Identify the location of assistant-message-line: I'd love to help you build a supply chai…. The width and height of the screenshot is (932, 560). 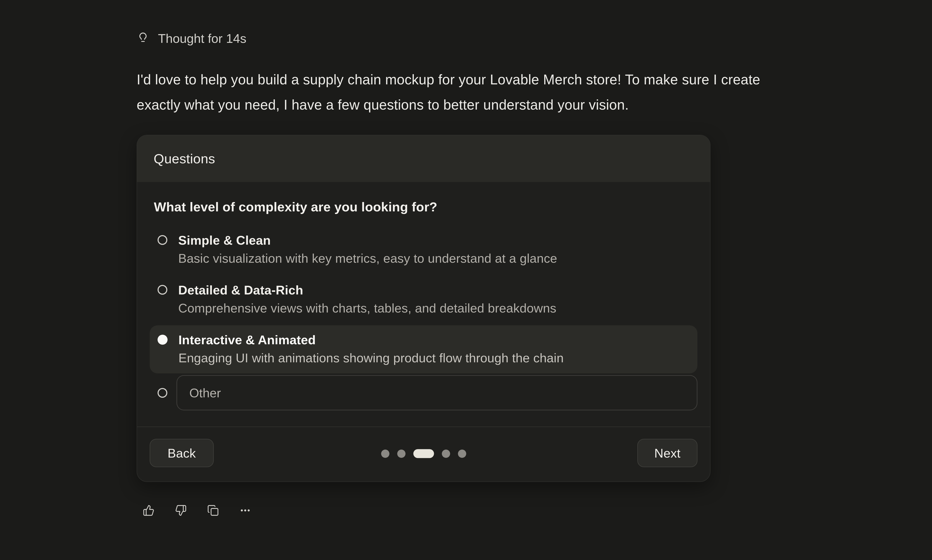
(509, 80).